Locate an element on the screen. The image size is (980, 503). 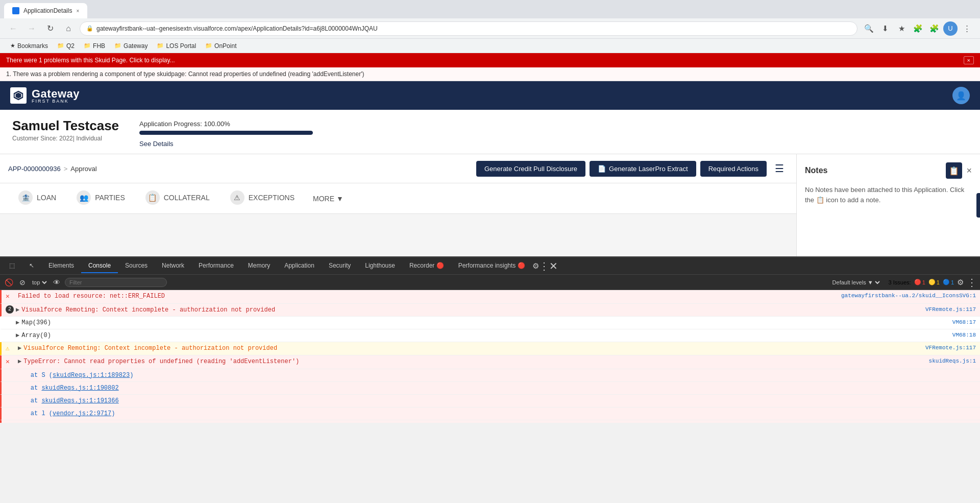
tab-exceptions: ⚠ EXCEPTIONS is located at coordinates (262, 198).